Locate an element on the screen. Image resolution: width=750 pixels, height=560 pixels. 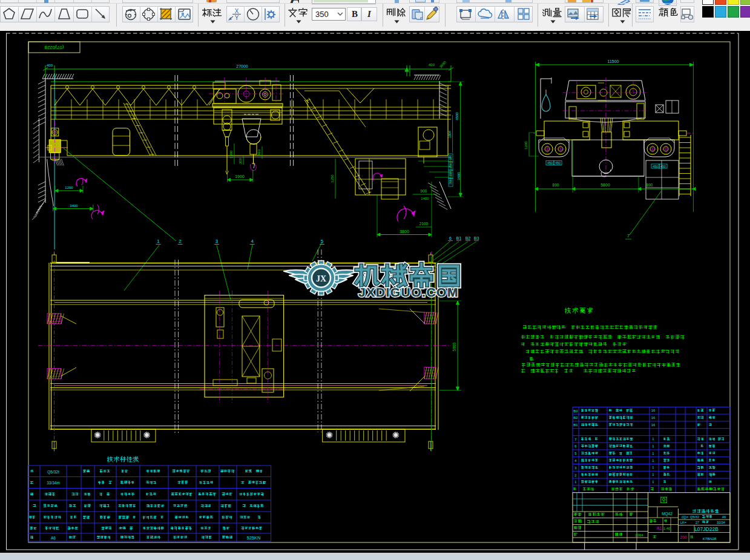
svg-text: Q5/32t is located at coordinates (53, 472).